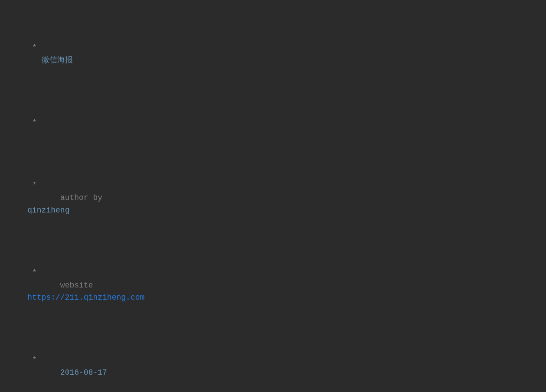  What do you see at coordinates (273, 367) in the screenshot?
I see `line-5: * 2016-08-17` at bounding box center [273, 367].